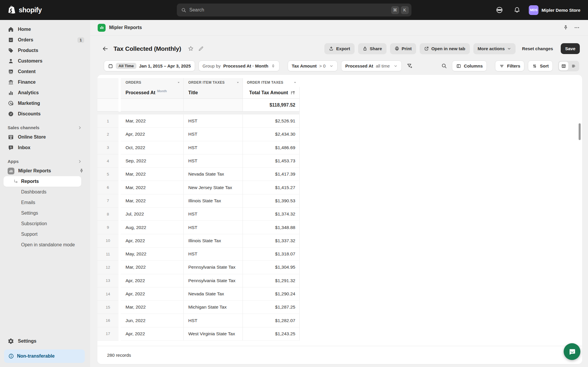 Image resolution: width=588 pixels, height=367 pixels. Describe the element at coordinates (199, 281) in the screenshot. I see `table-row: 13 Apr, 2022 Pennsylvania State Tax $1,2…` at that location.